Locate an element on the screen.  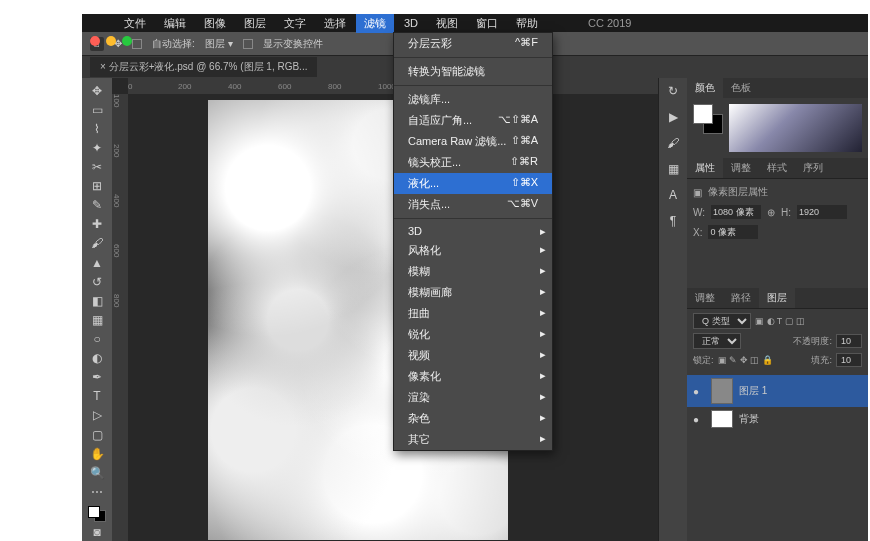
x-input is located at coordinates (733, 232).